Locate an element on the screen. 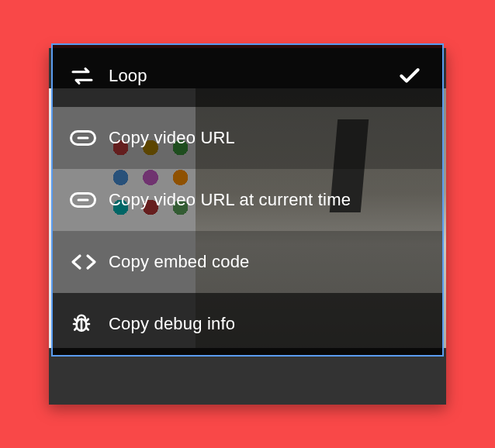 The image size is (495, 448). menu-item-copy-debug: Copy debug info is located at coordinates (248, 324).